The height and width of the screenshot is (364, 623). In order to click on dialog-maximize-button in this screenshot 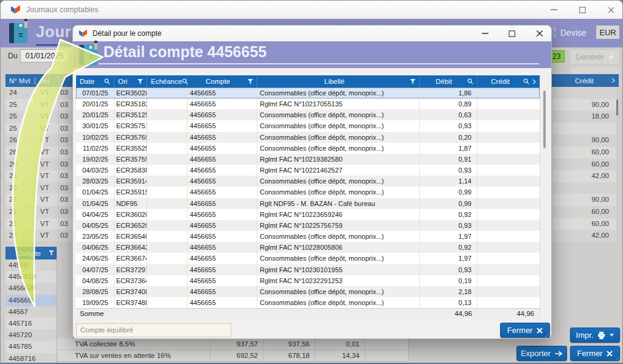, I will do `click(512, 33)`.